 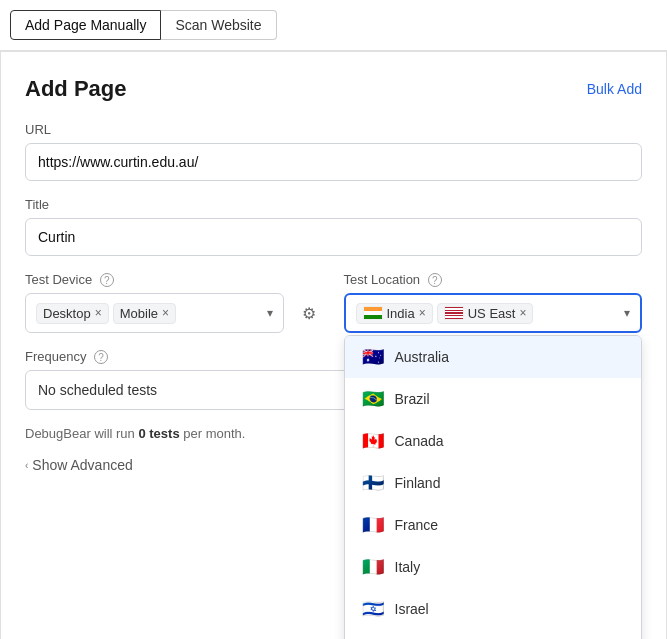 I want to click on dropdown-item-finland: 🇫🇮 Finland, so click(x=494, y=483).